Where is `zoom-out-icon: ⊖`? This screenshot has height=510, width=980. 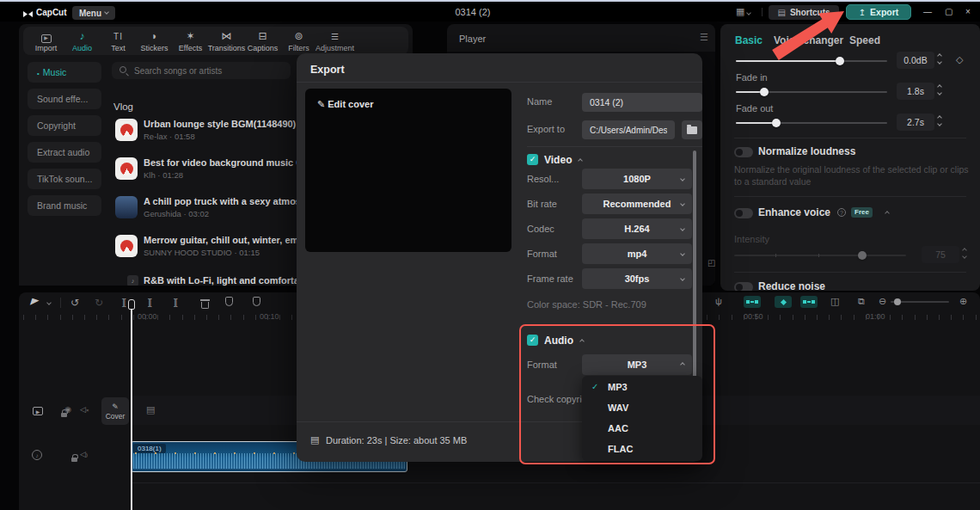
zoom-out-icon: ⊖ is located at coordinates (882, 301).